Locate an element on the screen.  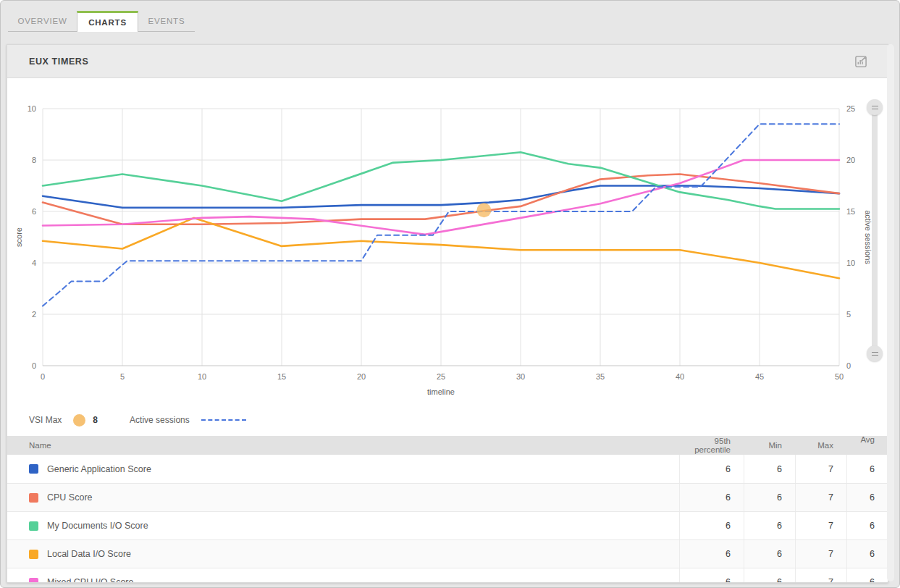
column-name: Name is located at coordinates (343, 445).